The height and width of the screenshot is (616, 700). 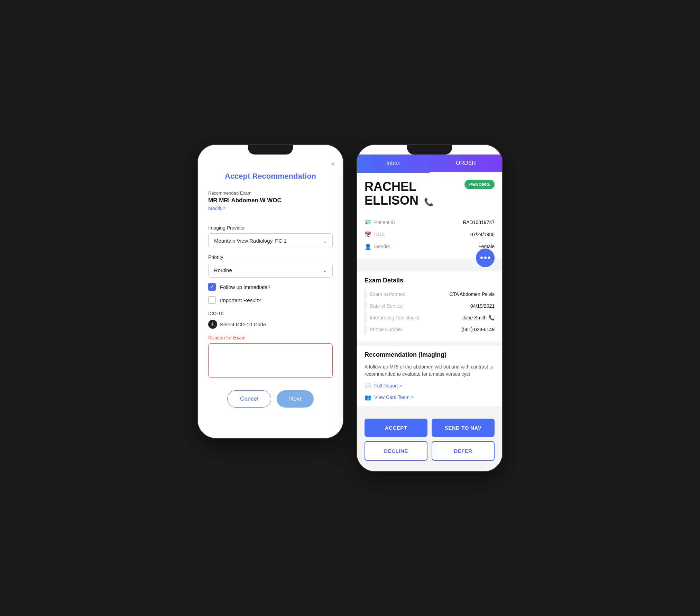 What do you see at coordinates (295, 399) in the screenshot?
I see `next-button: Next` at bounding box center [295, 399].